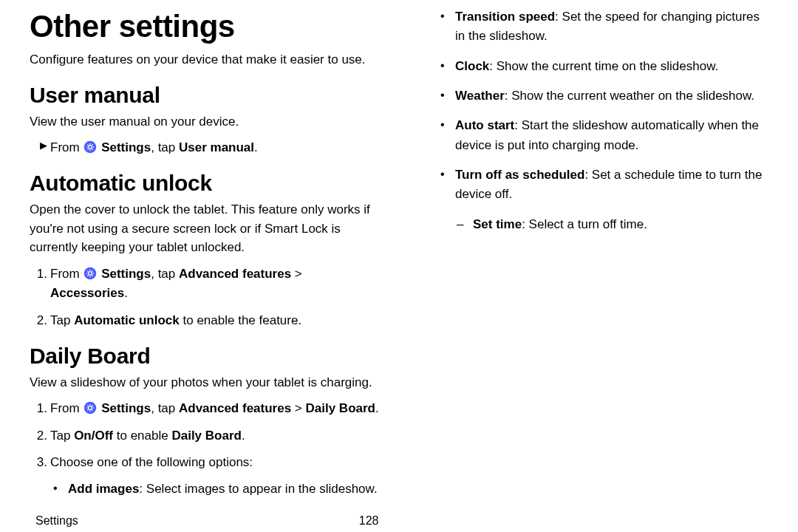 The height and width of the screenshot is (532, 798). Describe the element at coordinates (460, 225) in the screenshot. I see `dash-icon: –` at that location.